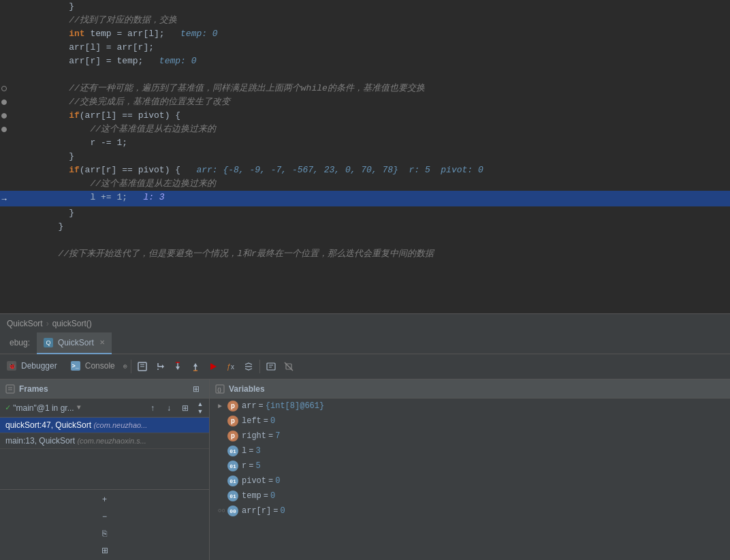  I want to click on frames-scroll-down-btn: ▼, so click(200, 411).